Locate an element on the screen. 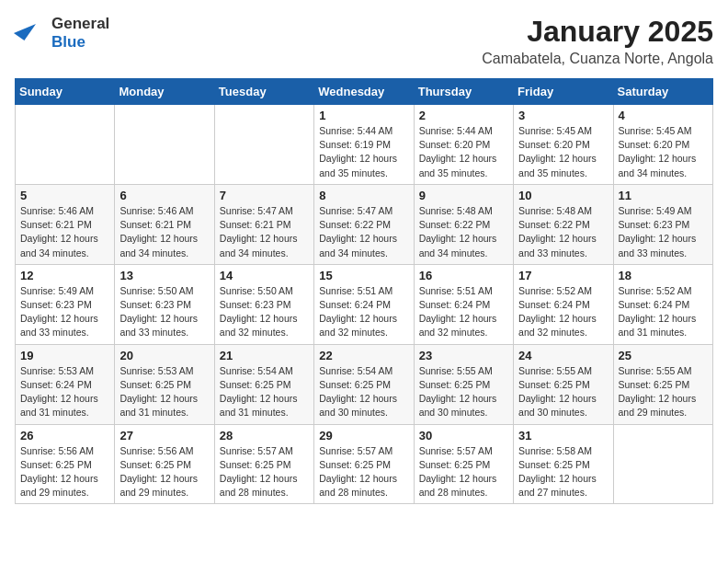  day-number: 12 is located at coordinates (64, 276).